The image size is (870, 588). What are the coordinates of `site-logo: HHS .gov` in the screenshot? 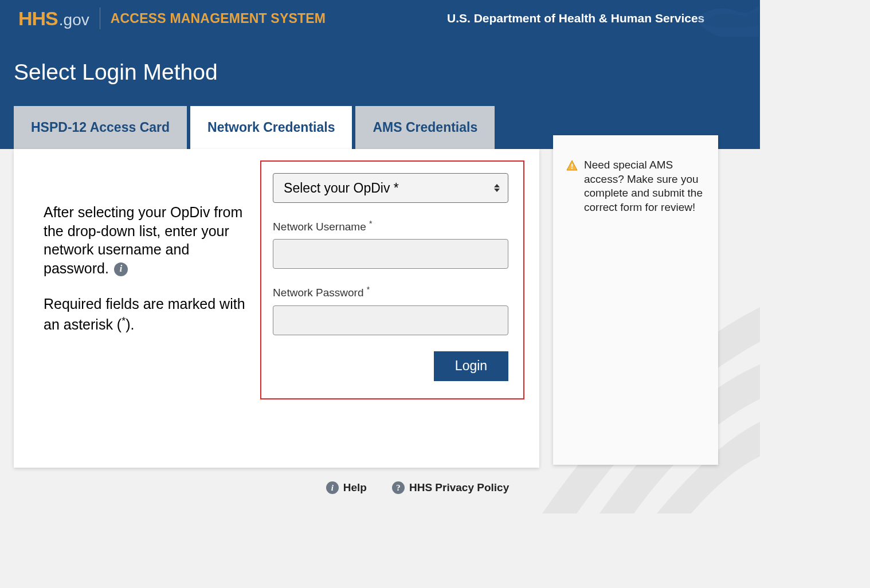 It's located at (54, 18).